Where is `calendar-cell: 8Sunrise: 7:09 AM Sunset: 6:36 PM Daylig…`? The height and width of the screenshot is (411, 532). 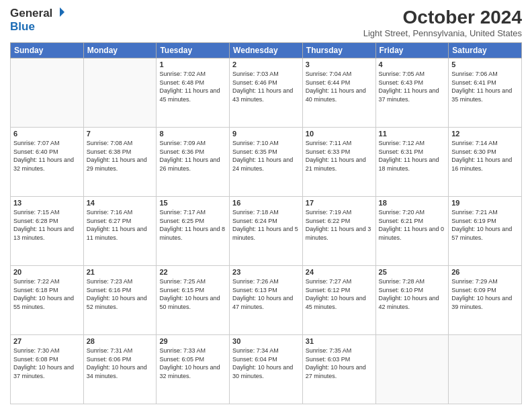 calendar-cell: 8Sunrise: 7:09 AM Sunset: 6:36 PM Daylig… is located at coordinates (193, 163).